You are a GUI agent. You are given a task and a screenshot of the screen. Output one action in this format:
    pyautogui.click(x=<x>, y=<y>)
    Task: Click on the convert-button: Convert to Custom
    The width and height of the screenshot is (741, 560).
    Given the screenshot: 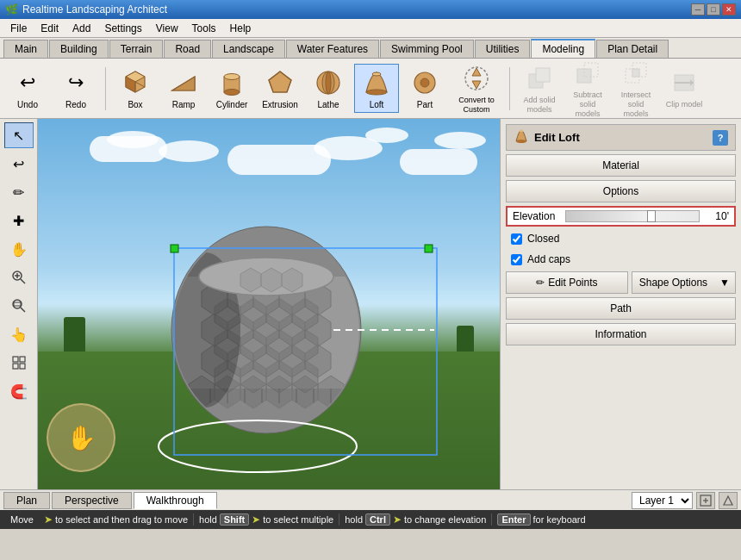 What is the action you would take?
    pyautogui.click(x=476, y=89)
    